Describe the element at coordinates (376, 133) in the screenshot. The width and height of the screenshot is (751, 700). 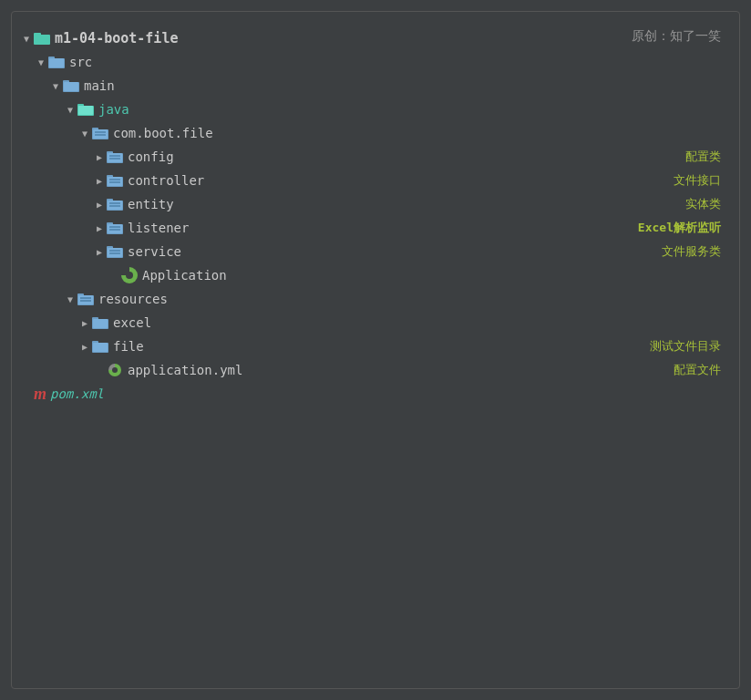
I see `tree-item-com-boot-file: com.boot.file` at that location.